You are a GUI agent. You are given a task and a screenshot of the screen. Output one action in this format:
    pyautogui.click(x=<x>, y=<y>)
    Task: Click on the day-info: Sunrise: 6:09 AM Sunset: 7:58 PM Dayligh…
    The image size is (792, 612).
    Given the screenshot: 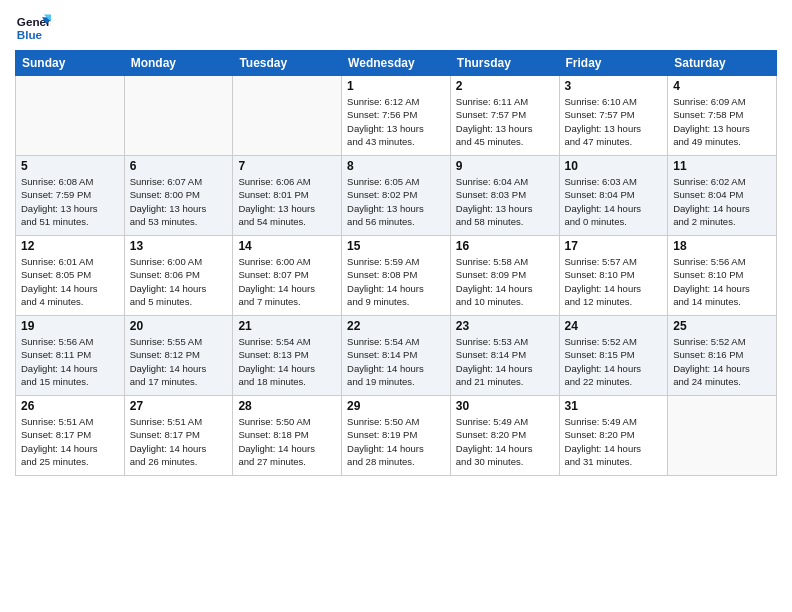 What is the action you would take?
    pyautogui.click(x=722, y=122)
    